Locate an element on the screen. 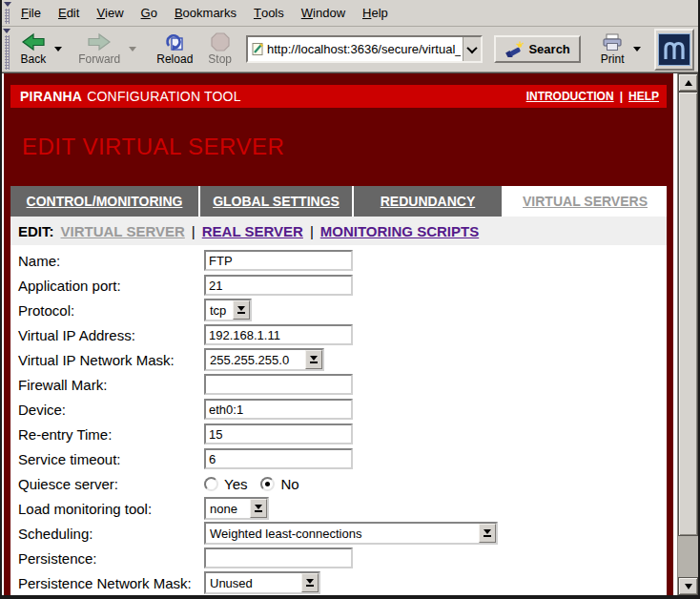 The width and height of the screenshot is (700, 599). label-load-monitoring-tool: Load monitoring tool: is located at coordinates (107, 509).